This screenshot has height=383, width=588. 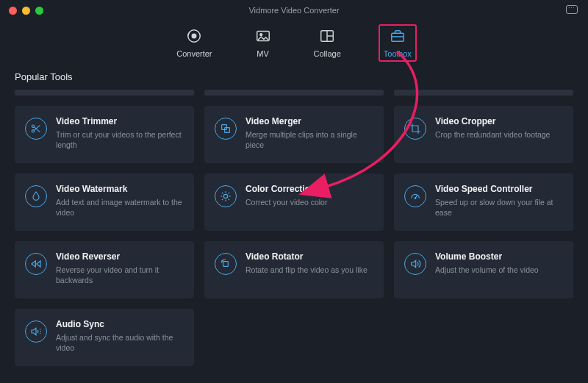 I want to click on tab-converter: Converter, so click(x=194, y=43).